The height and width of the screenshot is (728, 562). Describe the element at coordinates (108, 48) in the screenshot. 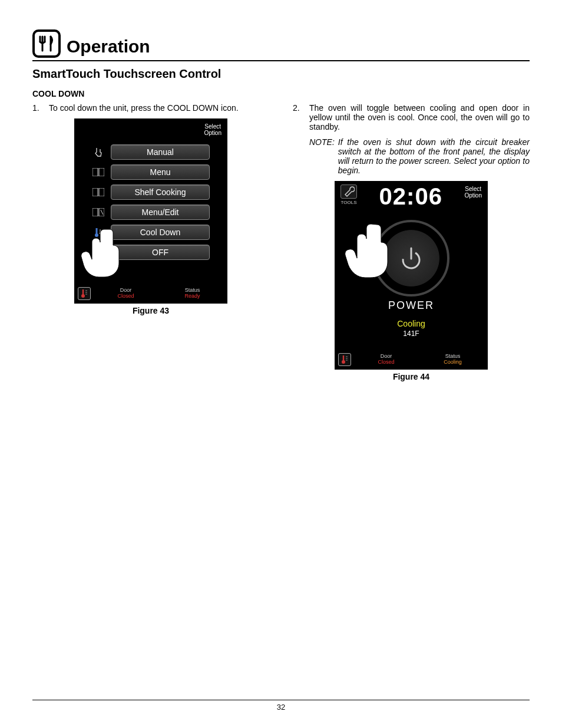

I see `page-title: Operation` at that location.